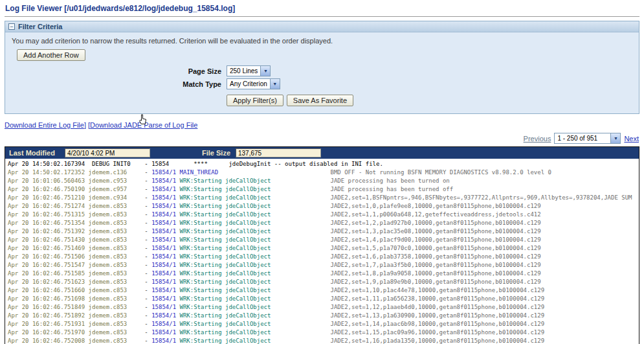 This screenshot has width=644, height=344. What do you see at coordinates (119, 84) in the screenshot?
I see `match-type-label: Match Type` at bounding box center [119, 84].